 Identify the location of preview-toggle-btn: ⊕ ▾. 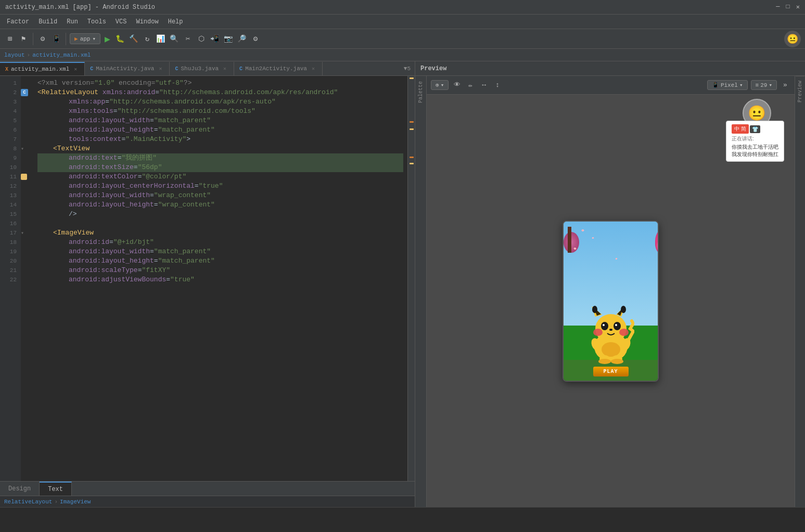
(440, 85).